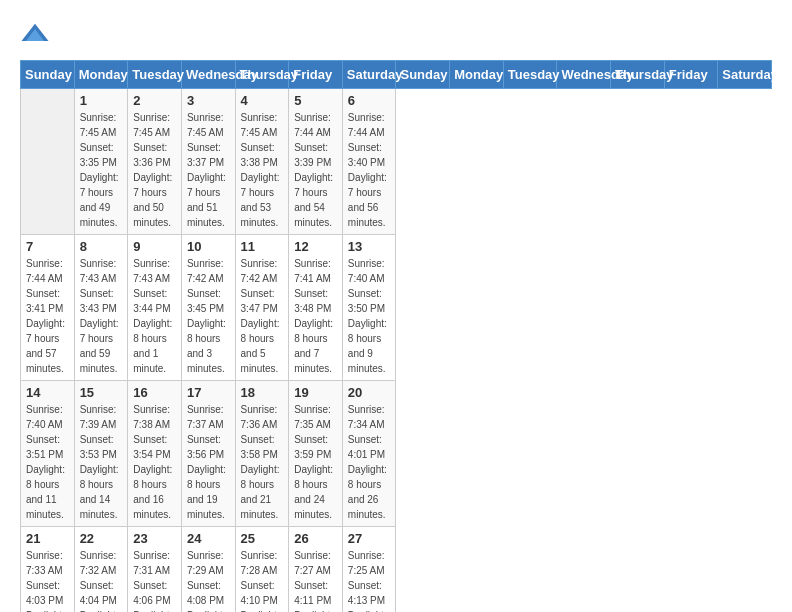 This screenshot has height=612, width=792. I want to click on calendar-cell: 12Sunrise: 7:41 AMSunset: 3:48 PMDayligh…, so click(316, 308).